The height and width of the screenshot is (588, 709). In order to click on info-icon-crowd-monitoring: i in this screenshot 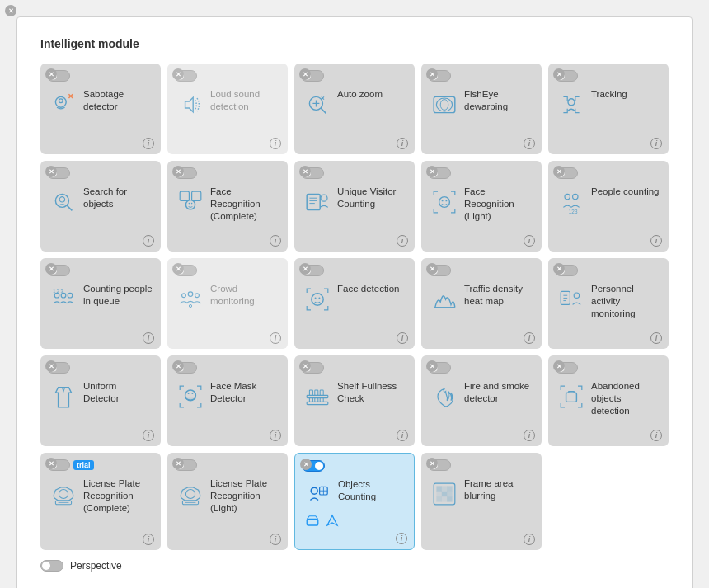, I will do `click(275, 338)`.